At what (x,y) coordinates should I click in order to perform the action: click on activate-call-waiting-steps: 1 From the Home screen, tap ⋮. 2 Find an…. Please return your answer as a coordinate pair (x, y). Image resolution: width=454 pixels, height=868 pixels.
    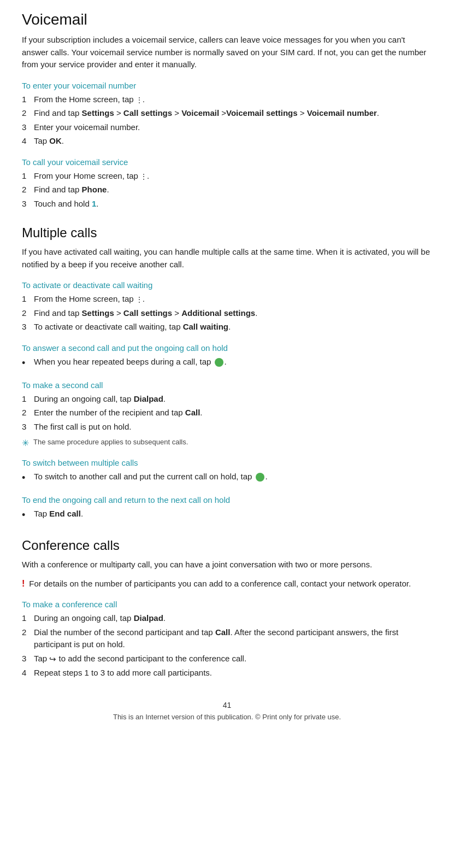
    Looking at the image, I should click on (227, 313).